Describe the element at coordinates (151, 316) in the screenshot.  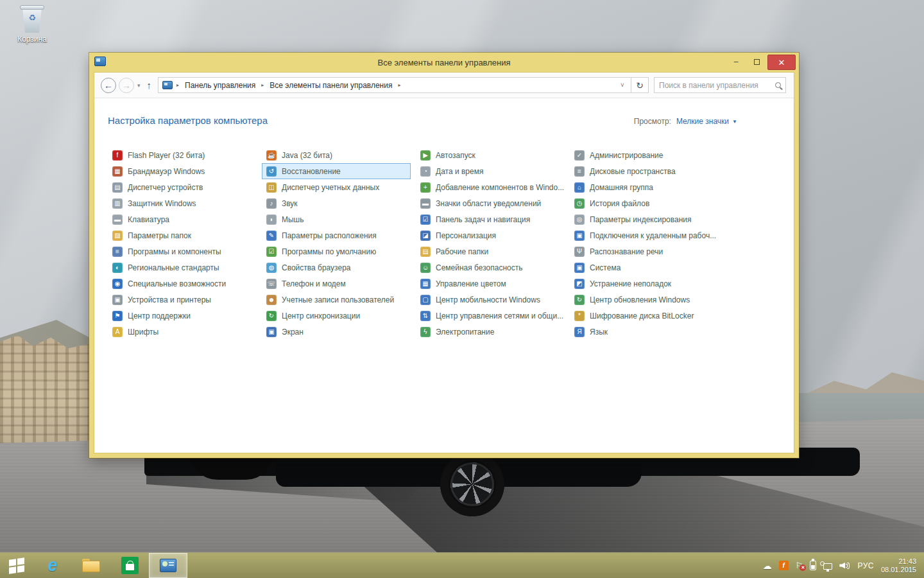
I see `control-panel-item: ⚑Центр поддержки` at that location.